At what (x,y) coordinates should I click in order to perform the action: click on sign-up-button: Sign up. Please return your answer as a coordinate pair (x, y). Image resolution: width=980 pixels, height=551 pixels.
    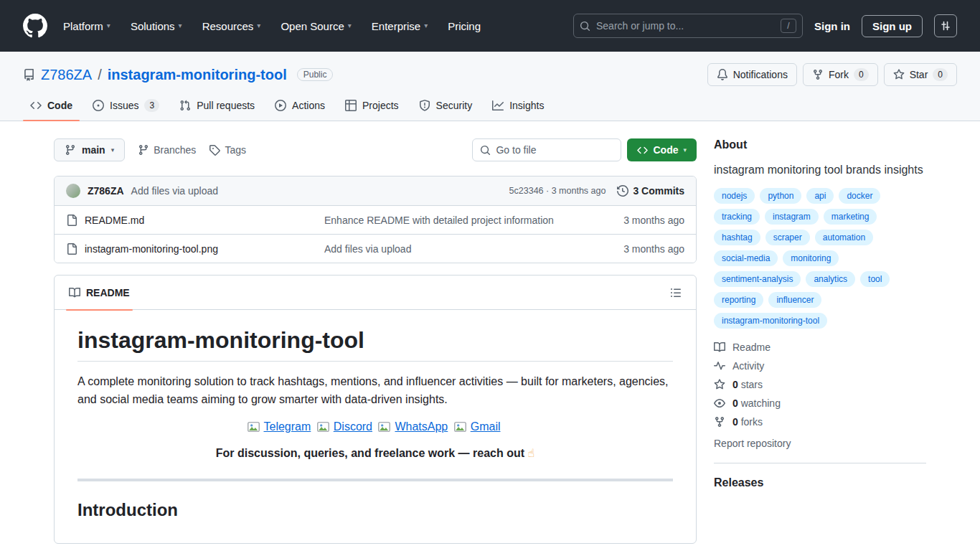
    Looking at the image, I should click on (892, 26).